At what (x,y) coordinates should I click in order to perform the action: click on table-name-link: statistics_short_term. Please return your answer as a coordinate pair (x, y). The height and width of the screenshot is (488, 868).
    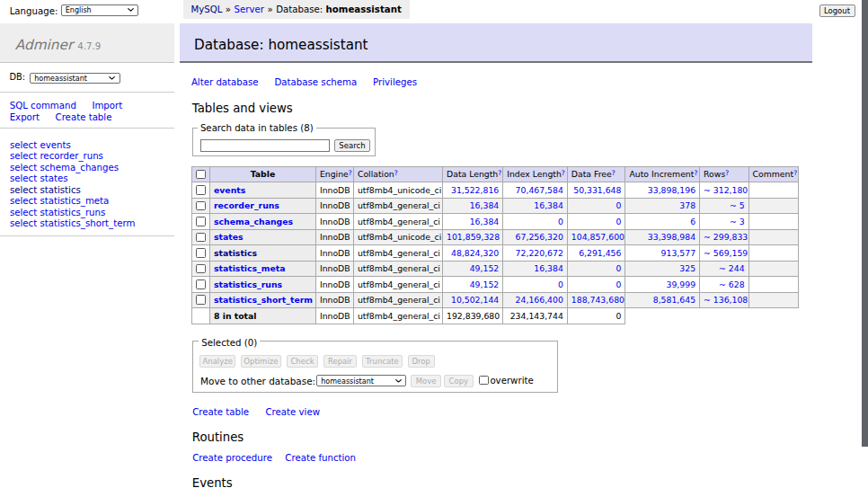
    Looking at the image, I should click on (263, 300).